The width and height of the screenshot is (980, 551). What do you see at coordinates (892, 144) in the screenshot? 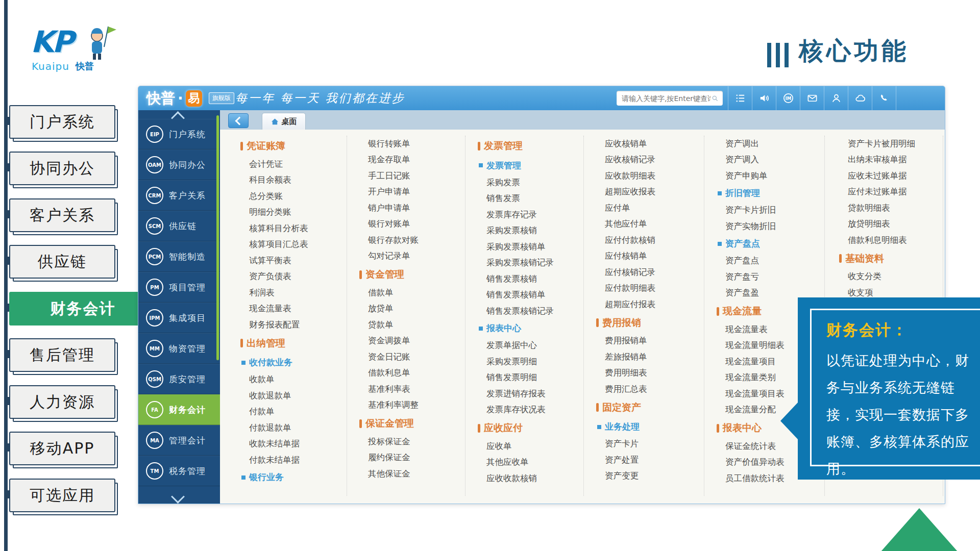
I see `menu-item: 资产卡片被用明细` at bounding box center [892, 144].